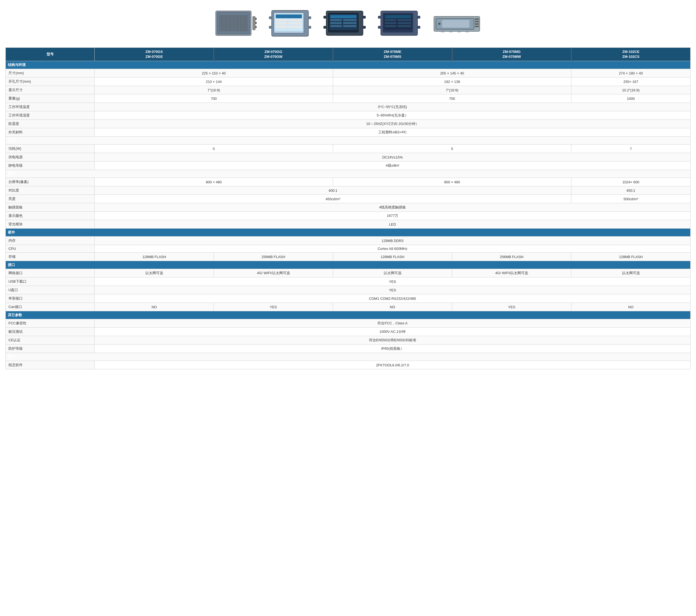 This screenshot has width=696, height=616. Describe the element at coordinates (50, 365) in the screenshot. I see `row-label: 组态软件` at that location.